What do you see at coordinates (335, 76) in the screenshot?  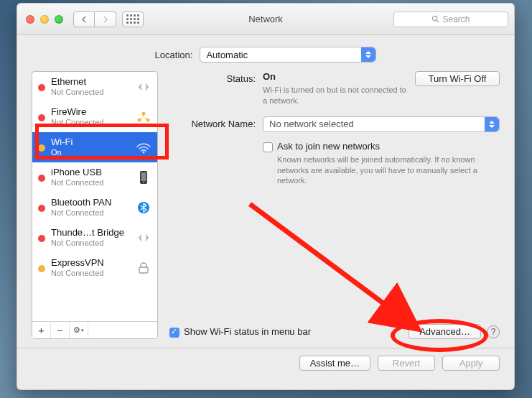 I see `status-value: On` at bounding box center [335, 76].